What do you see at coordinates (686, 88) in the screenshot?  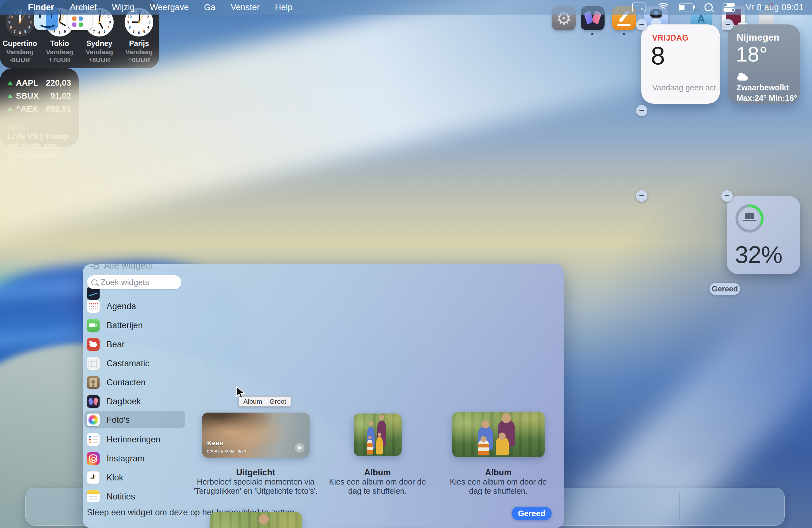 I see `calendar-note: Vandaag geen act.` at bounding box center [686, 88].